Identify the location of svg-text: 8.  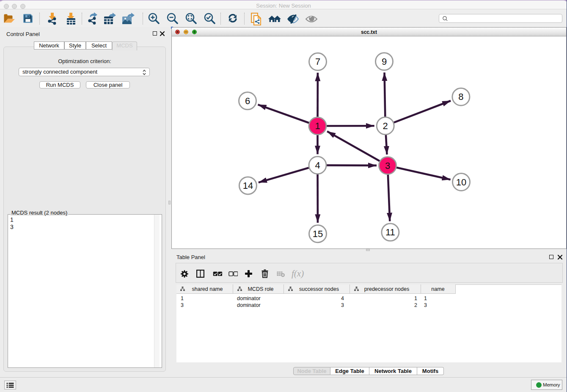
(461, 97).